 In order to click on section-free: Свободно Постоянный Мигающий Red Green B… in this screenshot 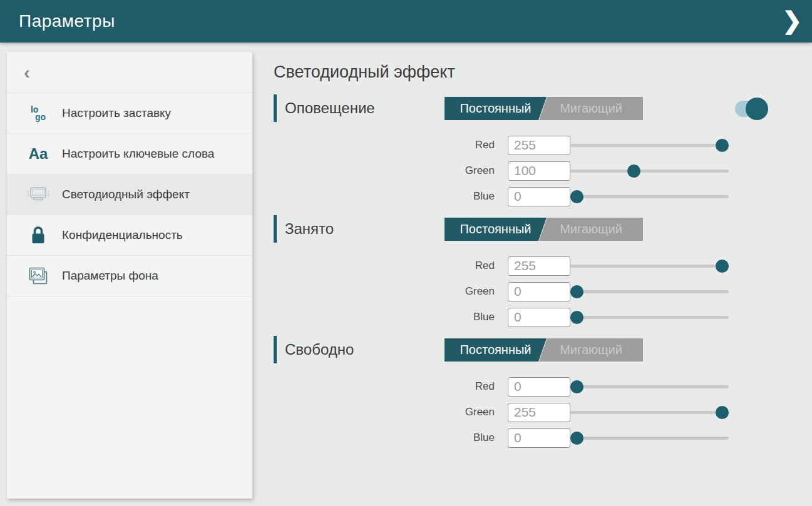, I will do `click(524, 392)`.